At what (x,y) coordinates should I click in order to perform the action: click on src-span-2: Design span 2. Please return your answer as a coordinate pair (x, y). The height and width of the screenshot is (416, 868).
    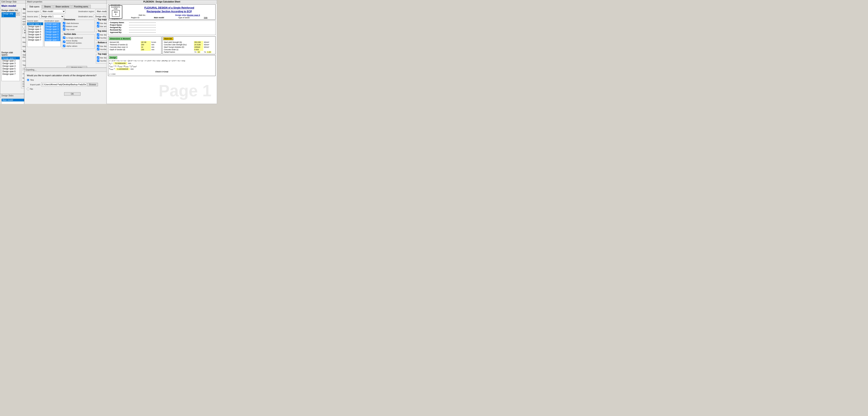
    Looking at the image, I should click on (35, 27).